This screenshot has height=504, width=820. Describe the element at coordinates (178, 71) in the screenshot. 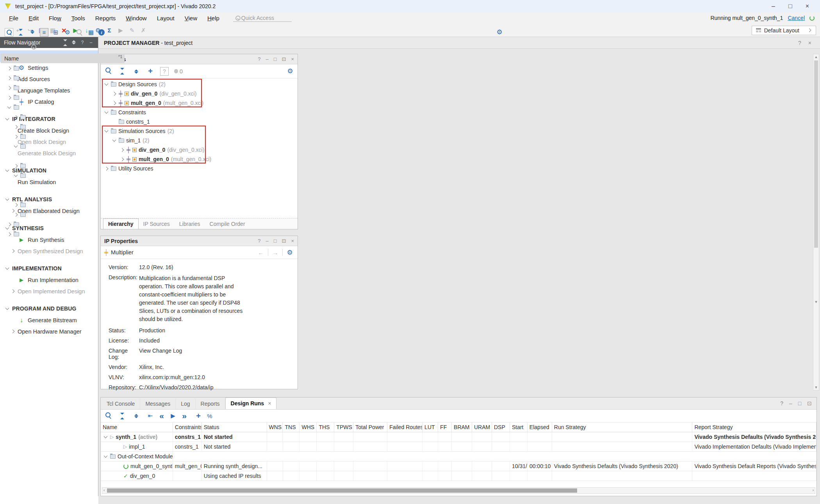

I see `messages-badge` at that location.